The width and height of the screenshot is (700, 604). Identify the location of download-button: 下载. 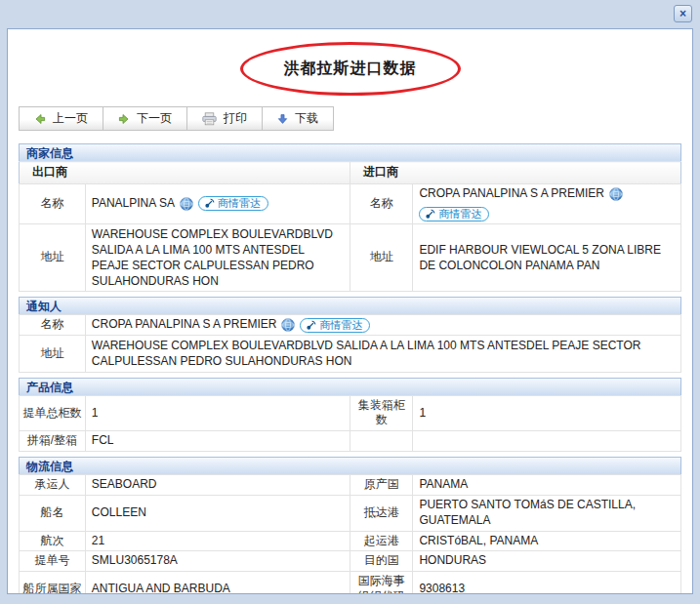
(298, 119).